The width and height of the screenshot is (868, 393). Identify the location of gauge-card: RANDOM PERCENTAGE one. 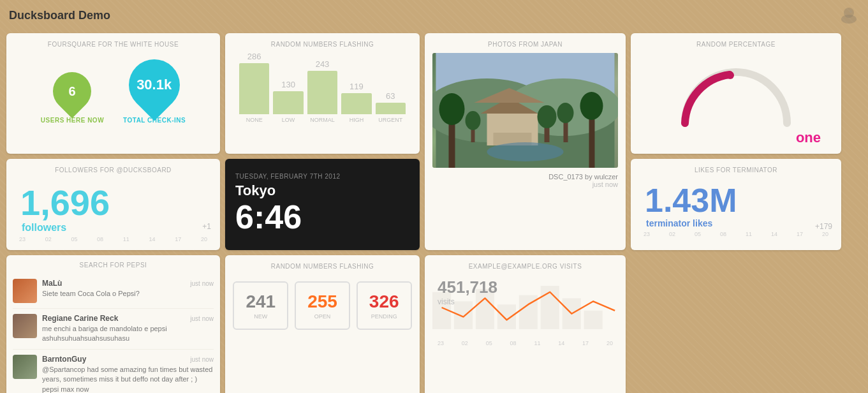
(736, 93).